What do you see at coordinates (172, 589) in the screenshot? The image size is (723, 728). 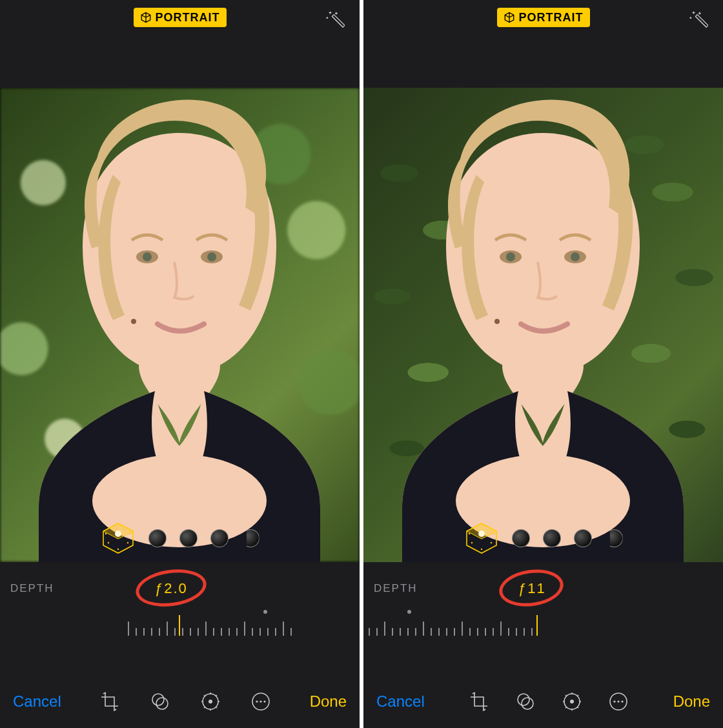 I see `fstop-value: ƒ2.0` at bounding box center [172, 589].